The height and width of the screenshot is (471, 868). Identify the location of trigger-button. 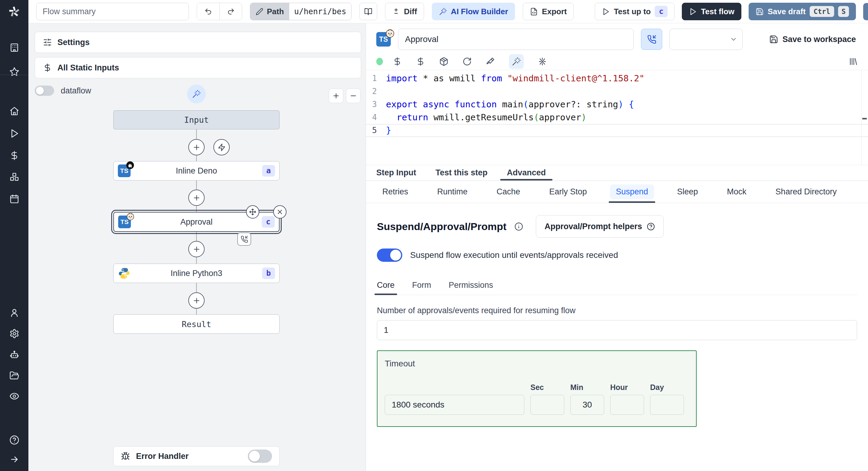
(222, 147).